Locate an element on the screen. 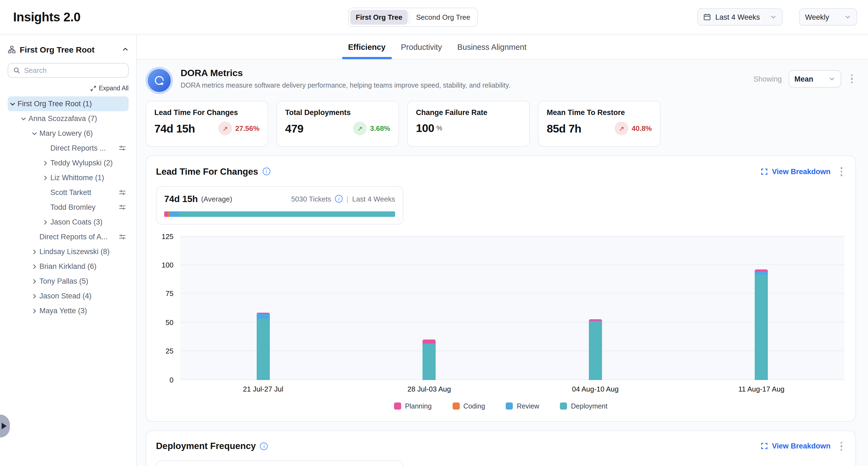 The width and height of the screenshot is (868, 466). expand-all-button: Expand All is located at coordinates (68, 88).